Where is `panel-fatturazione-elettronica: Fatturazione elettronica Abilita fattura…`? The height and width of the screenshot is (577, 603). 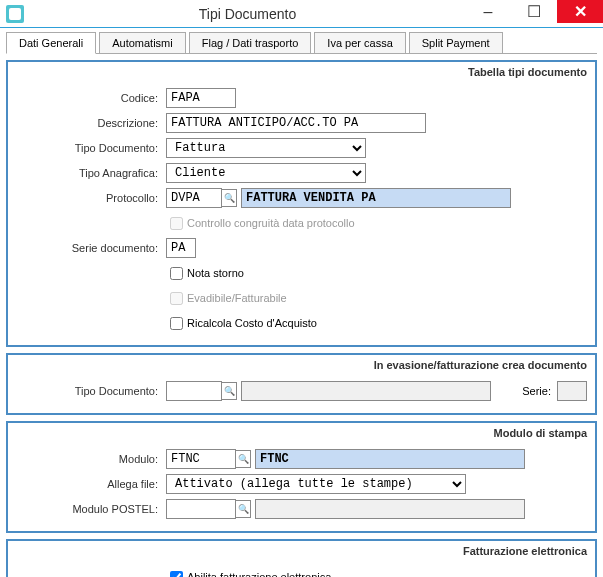 panel-fatturazione-elettronica: Fatturazione elettronica Abilita fattura… is located at coordinates (302, 558).